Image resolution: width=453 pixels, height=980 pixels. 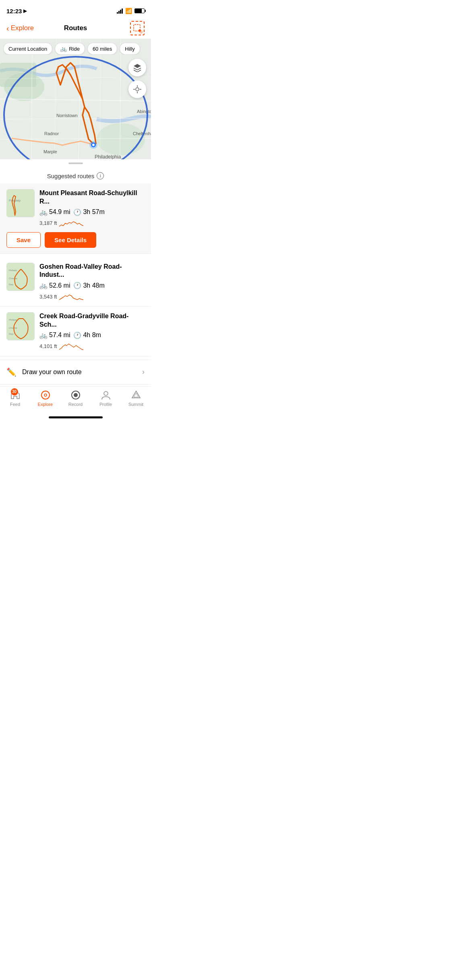 I want to click on svg-text: Cheltenham, so click(x=142, y=134).